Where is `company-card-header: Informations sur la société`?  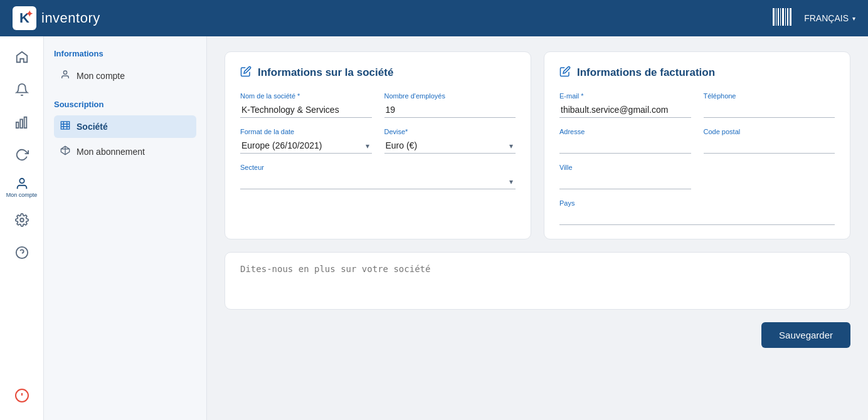 company-card-header: Informations sur la société is located at coordinates (378, 73).